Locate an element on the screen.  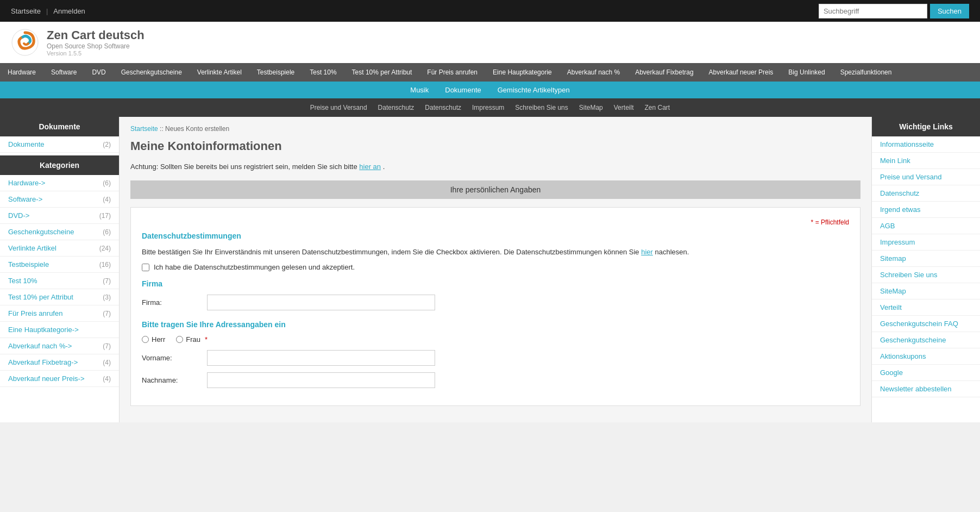
nav-verlinkte-artikel: Verlinkte Artikel is located at coordinates (219, 72).